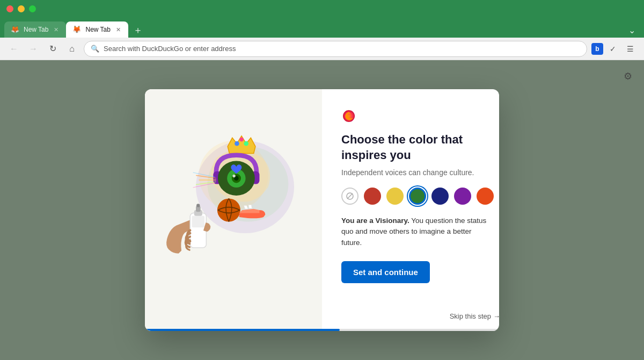 The width and height of the screenshot is (644, 360). I want to click on personality-bold: You are a Visionary., so click(376, 220).